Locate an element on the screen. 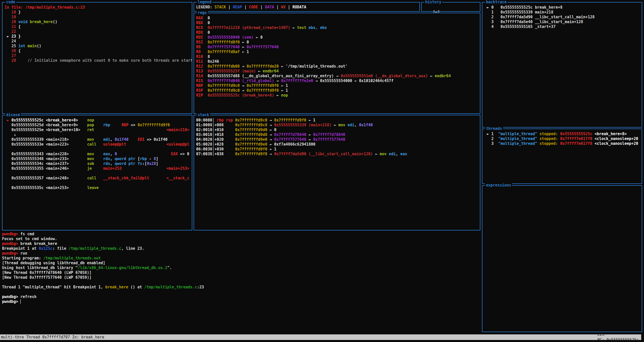 This screenshot has height=342, width=644. text-segment: 0x55555555525c is located at coordinates (576, 134).